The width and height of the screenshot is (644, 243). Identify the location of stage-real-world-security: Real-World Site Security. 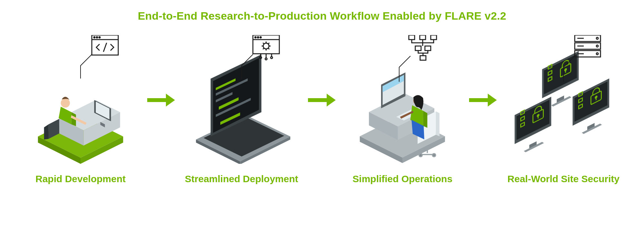
(563, 113).